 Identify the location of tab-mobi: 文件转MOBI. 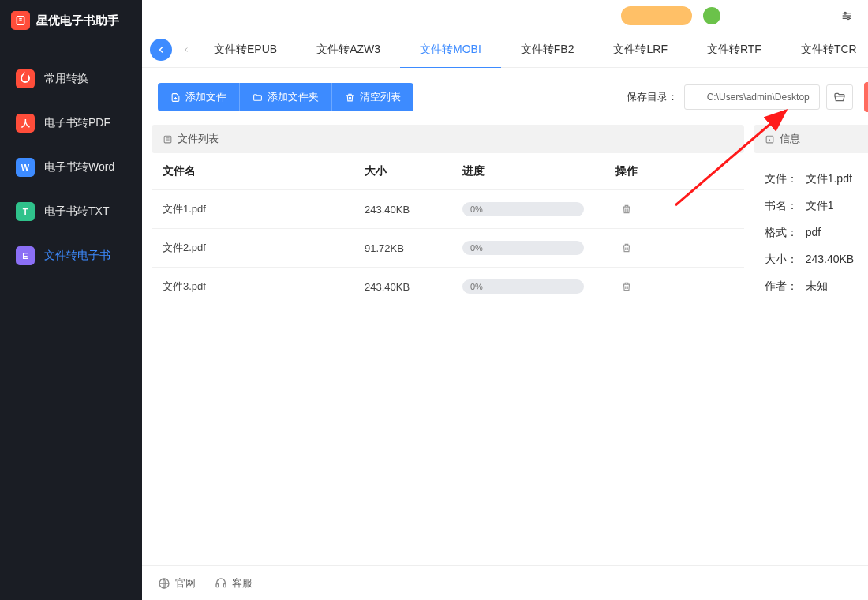
(451, 50).